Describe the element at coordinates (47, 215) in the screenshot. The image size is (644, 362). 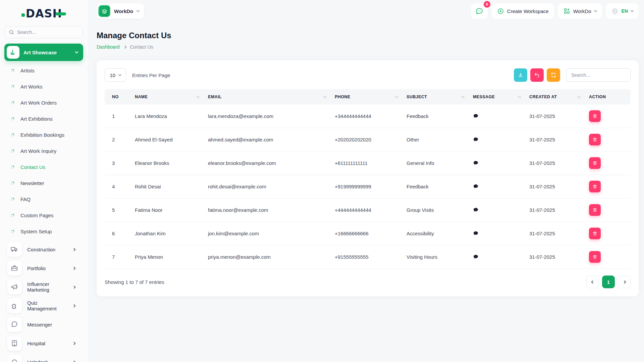
I see `sidebar-item-custom-pages: Custom Pages` at that location.